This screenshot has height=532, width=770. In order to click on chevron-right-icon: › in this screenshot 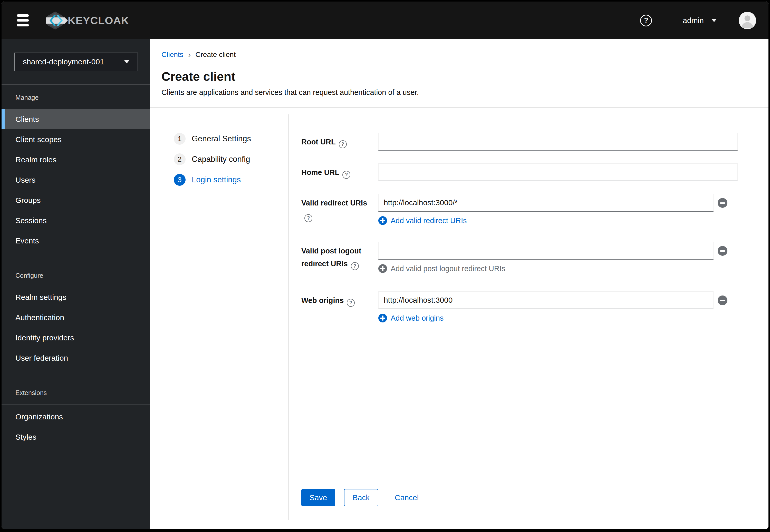, I will do `click(189, 55)`.